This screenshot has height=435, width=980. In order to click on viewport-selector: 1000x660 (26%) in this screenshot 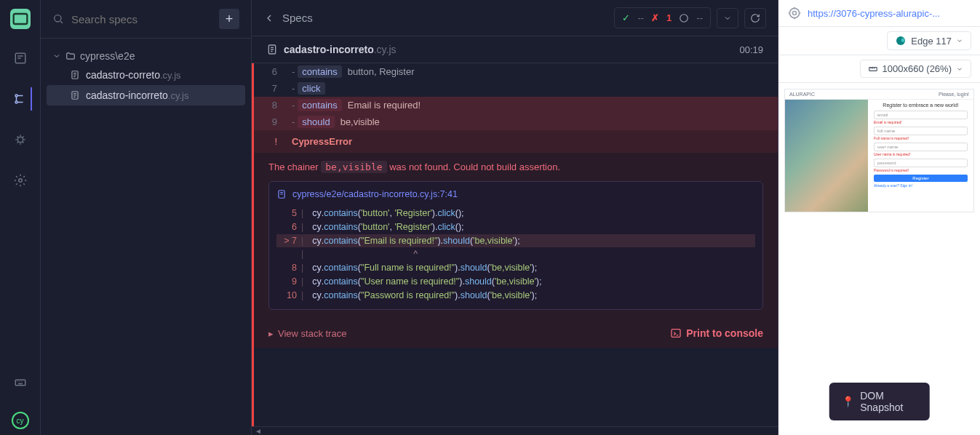, I will do `click(915, 68)`.